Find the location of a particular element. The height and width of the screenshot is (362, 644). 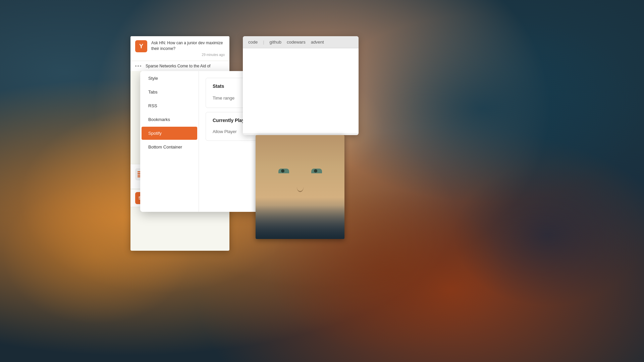

hn-y-icon: Y is located at coordinates (141, 46).